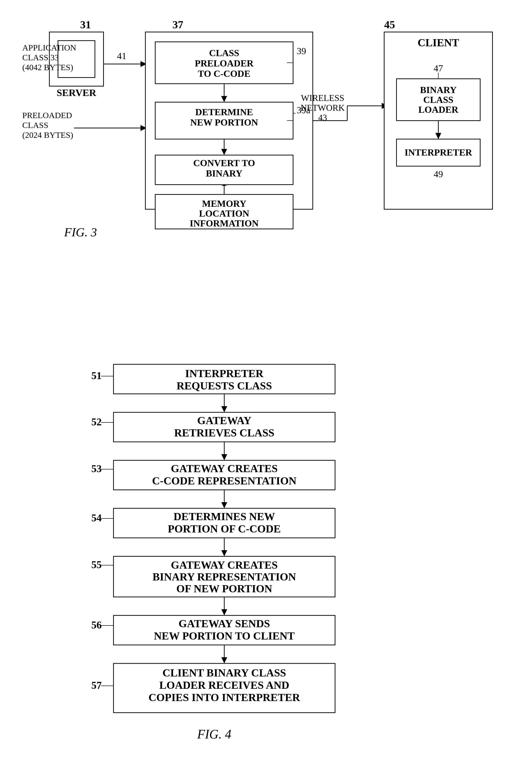 The height and width of the screenshot is (770, 532). What do you see at coordinates (390, 25) in the screenshot?
I see `svg-text: 45` at bounding box center [390, 25].